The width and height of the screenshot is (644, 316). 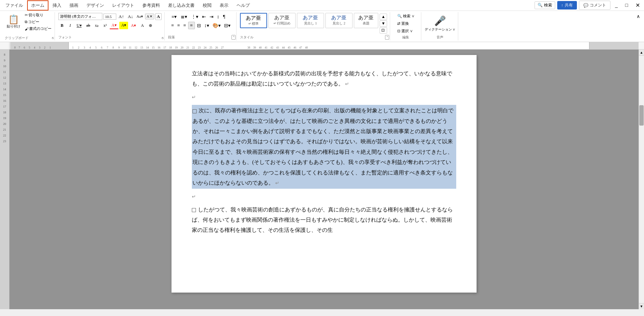 I want to click on ribbon: 📋 貼り付け ✂ 切り取り ⧉ コピー 🖌, so click(x=322, y=26).